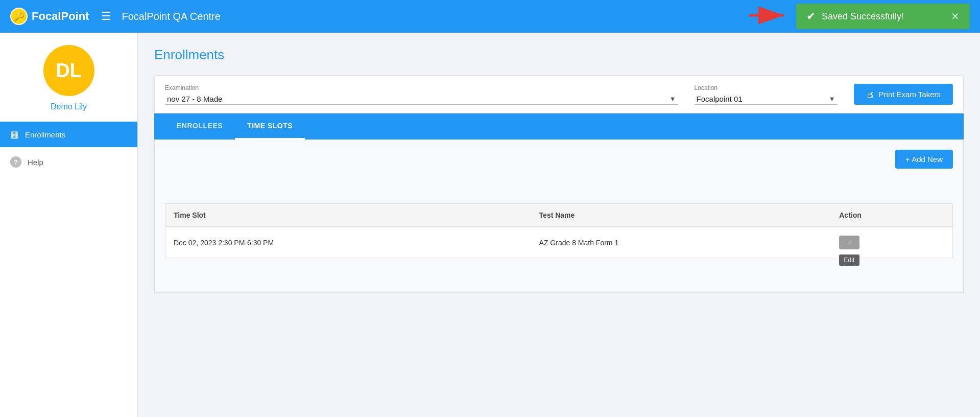 The image size is (980, 417). What do you see at coordinates (770, 15) in the screenshot?
I see `red-arrow-svg` at bounding box center [770, 15].